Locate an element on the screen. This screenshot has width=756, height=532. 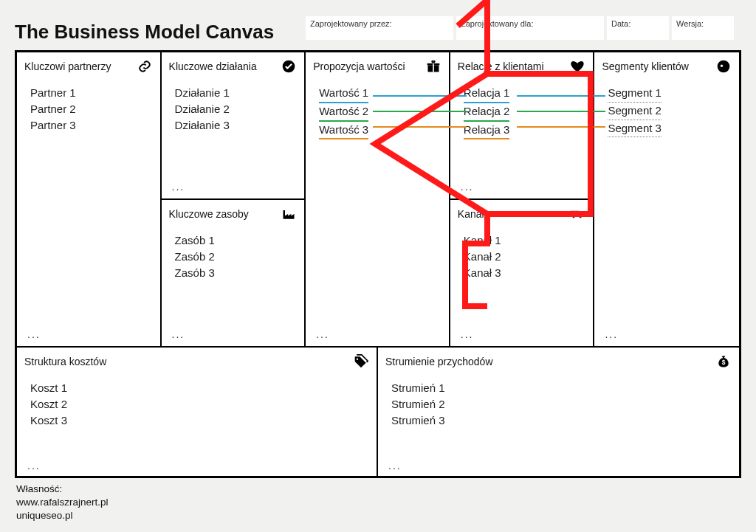
block-key-resources: Kluczowe zasoby Zasób 1 Zasób 2 Zasób 3 … is located at coordinates (233, 273).